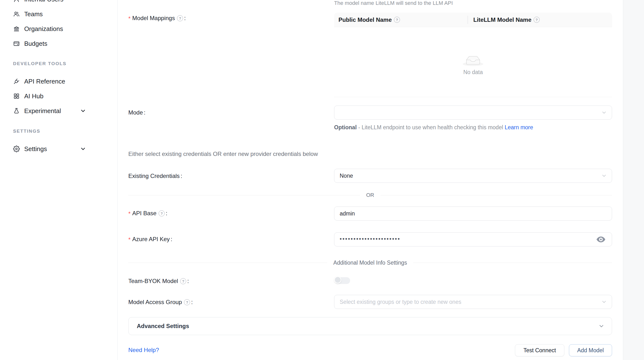 The image size is (644, 360). What do you see at coordinates (137, 112) in the screenshot?
I see `mode-label: Mode :` at bounding box center [137, 112].